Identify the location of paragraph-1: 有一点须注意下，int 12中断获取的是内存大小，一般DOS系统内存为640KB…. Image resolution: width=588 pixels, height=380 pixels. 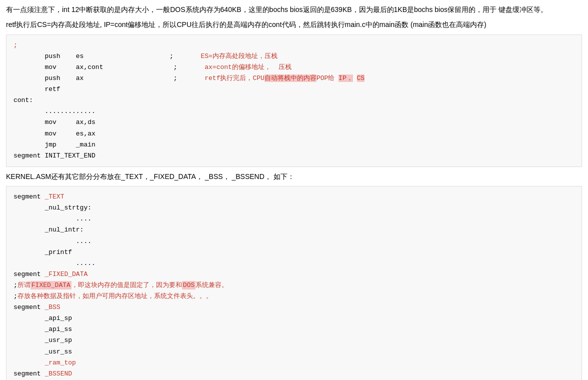
(294, 10).